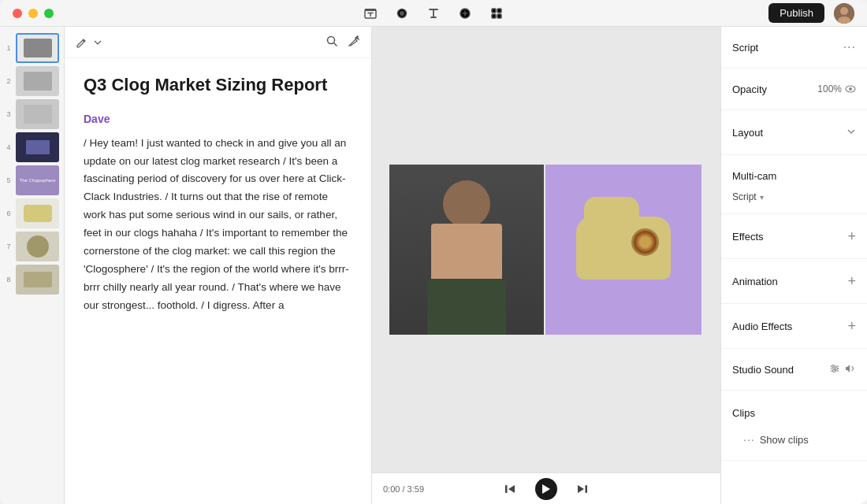 Image resolution: width=867 pixels, height=504 pixels. I want to click on video-container, so click(546, 250).